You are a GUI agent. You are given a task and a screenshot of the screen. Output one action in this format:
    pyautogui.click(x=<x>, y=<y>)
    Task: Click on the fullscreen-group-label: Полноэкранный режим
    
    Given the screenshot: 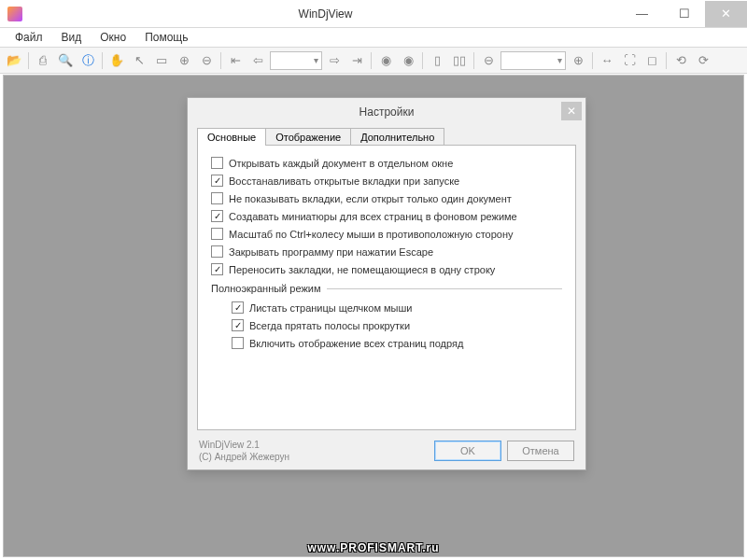 What is the action you would take?
    pyautogui.click(x=387, y=288)
    